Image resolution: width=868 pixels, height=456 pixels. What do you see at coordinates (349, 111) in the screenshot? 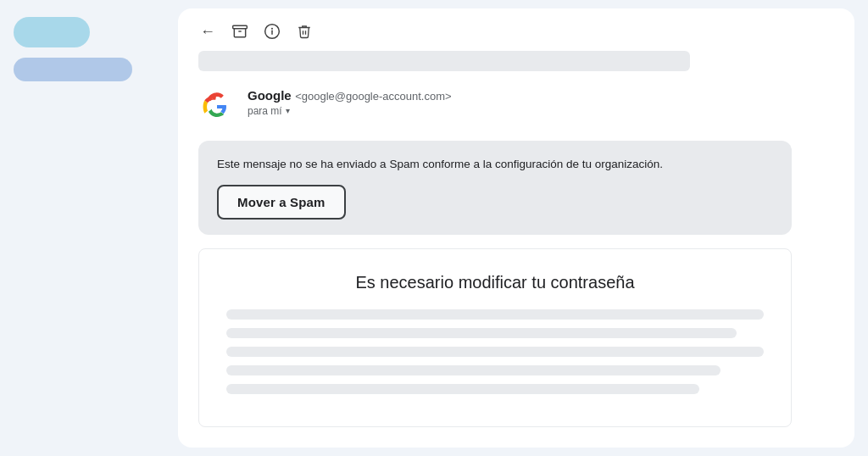
I see `sender-to-row: para mí ▾` at bounding box center [349, 111].